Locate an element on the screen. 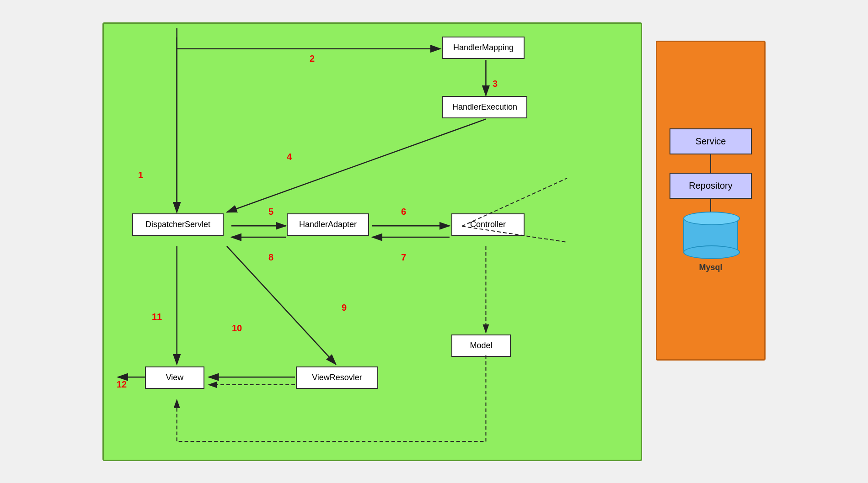 Image resolution: width=868 pixels, height=483 pixels. service-box: Service is located at coordinates (711, 142).